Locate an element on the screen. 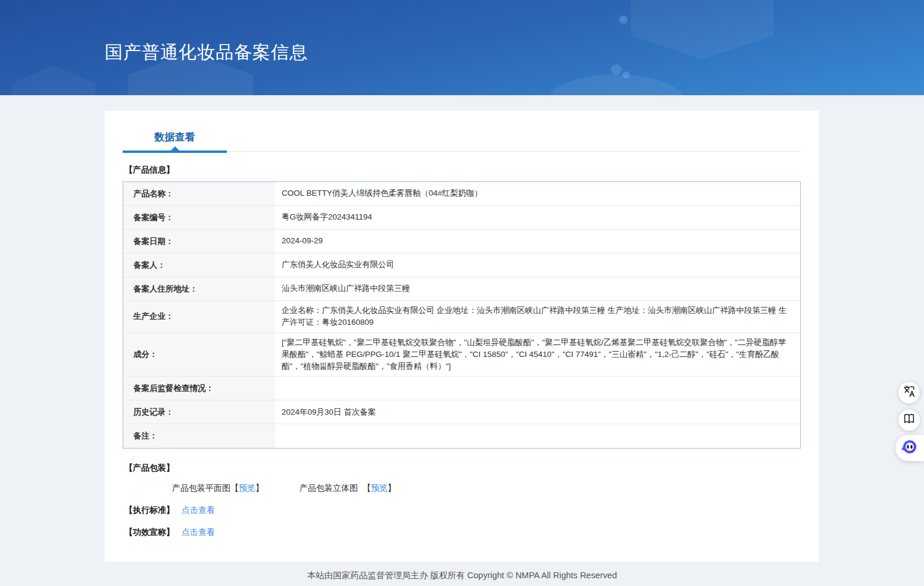 The image size is (924, 586). table-row: 备案日期： 2024-09-29 is located at coordinates (462, 242).